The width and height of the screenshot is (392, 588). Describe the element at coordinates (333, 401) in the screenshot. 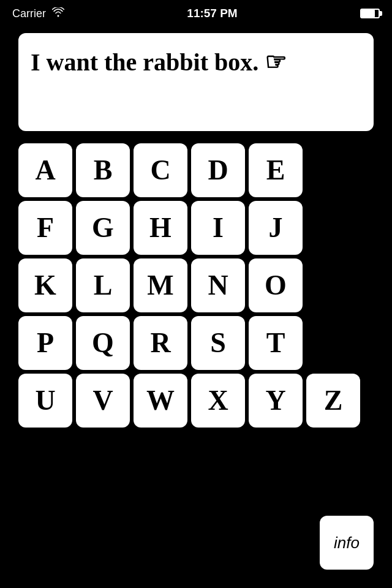

I see `key-z: Z` at that location.